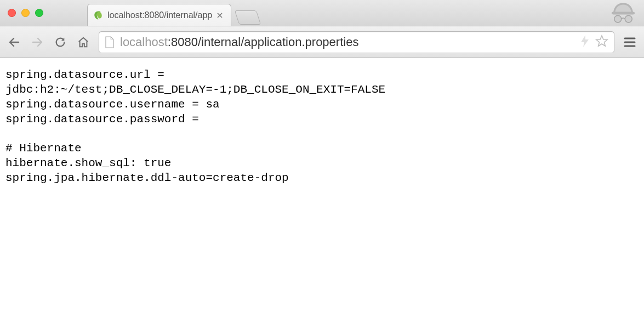 This screenshot has height=318, width=644. What do you see at coordinates (356, 42) in the screenshot?
I see `address-bar: localhost:8080/internal/application.prop…` at bounding box center [356, 42].